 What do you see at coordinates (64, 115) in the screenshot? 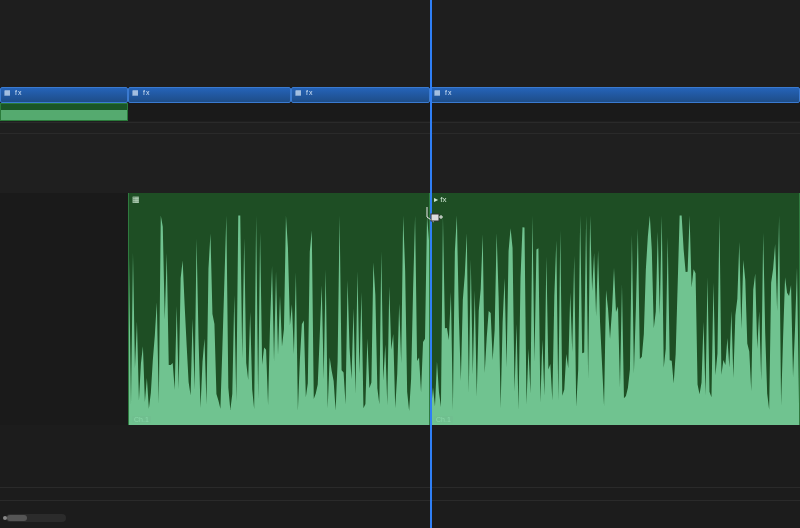
I see `thumbnail-waveform` at bounding box center [64, 115].